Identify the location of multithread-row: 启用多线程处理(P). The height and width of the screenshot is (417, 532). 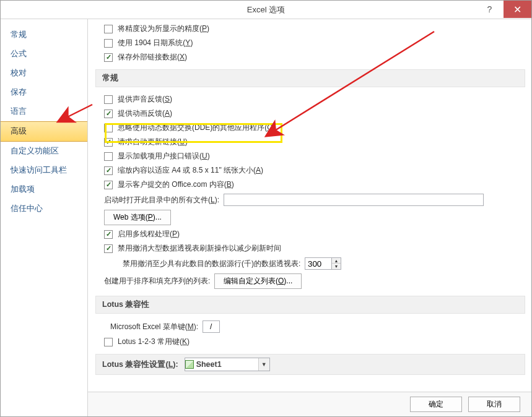
(312, 234).